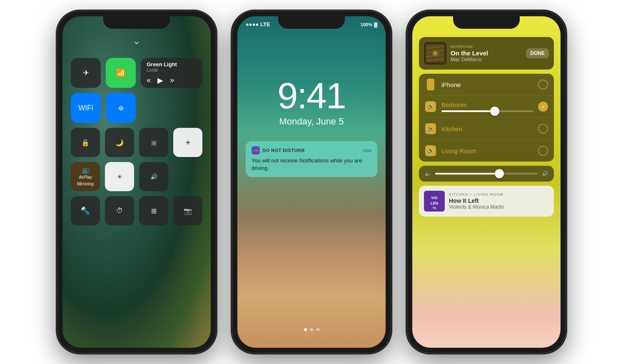  What do you see at coordinates (486, 85) in the screenshot?
I see `ap-device-iphone: iPhone` at bounding box center [486, 85].